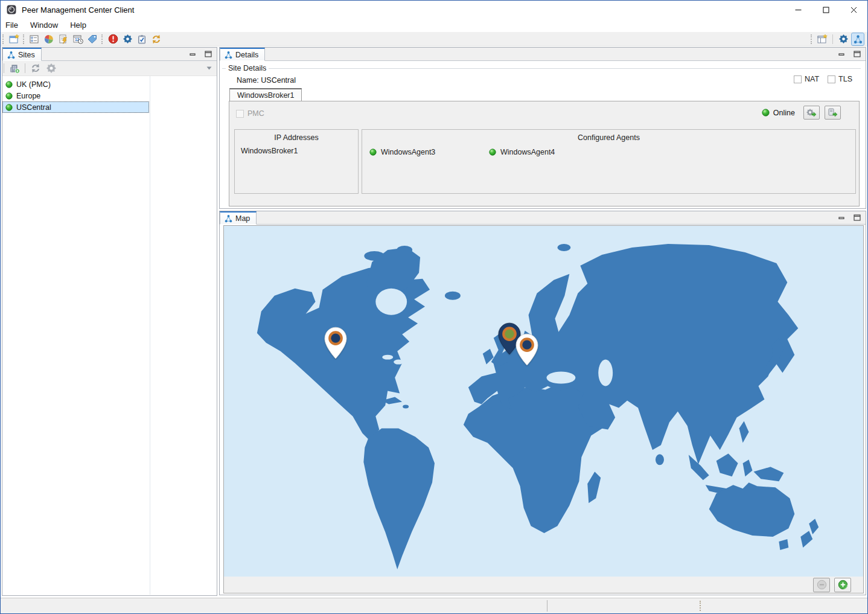 The image size is (868, 614). I want to click on site-label: USCentral, so click(34, 107).